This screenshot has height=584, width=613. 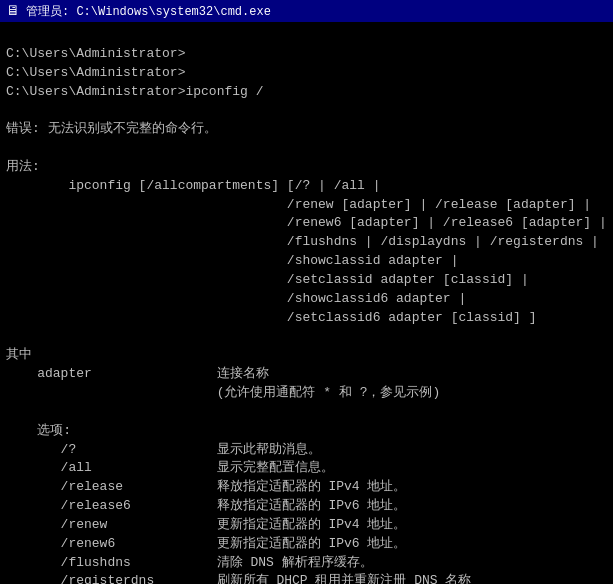 What do you see at coordinates (306, 468) in the screenshot?
I see `terminal-line: /all 显示完整配置信息。` at bounding box center [306, 468].